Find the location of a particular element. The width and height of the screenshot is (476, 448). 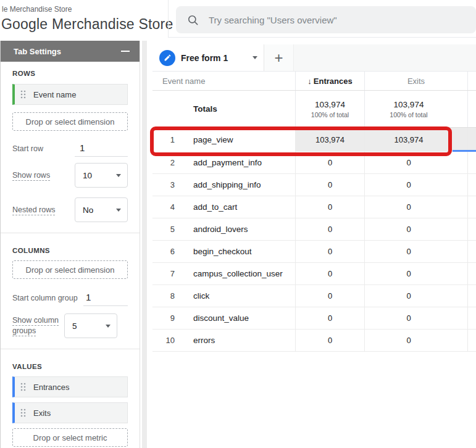

nested-rows-label: Nested rows is located at coordinates (43, 210).